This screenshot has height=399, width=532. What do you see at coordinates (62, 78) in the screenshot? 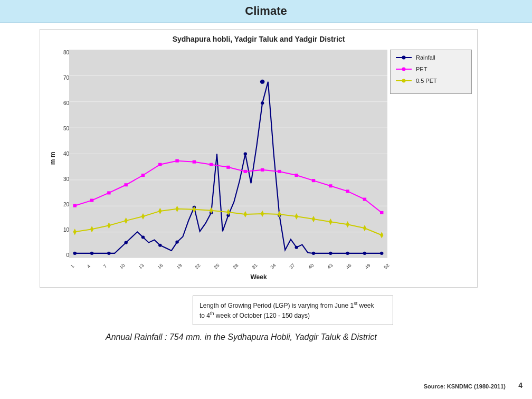
I see `y-tick: 70` at bounding box center [62, 78].